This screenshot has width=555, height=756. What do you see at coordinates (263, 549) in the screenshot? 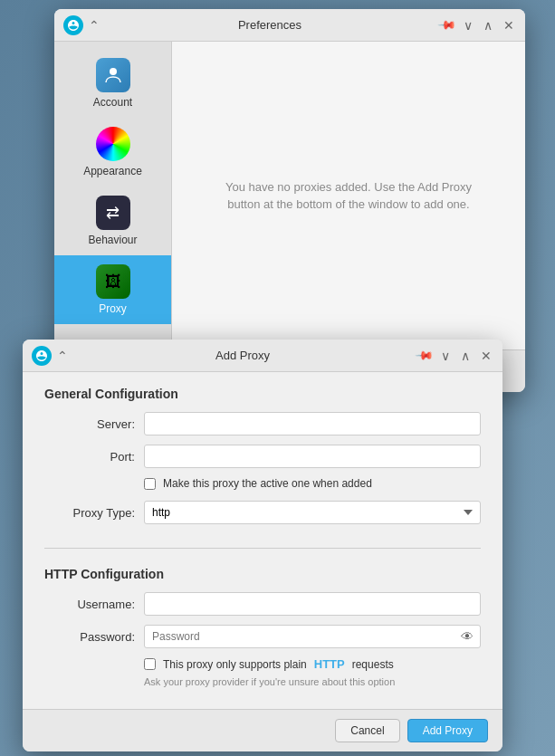
I see `section-divider` at bounding box center [263, 549].